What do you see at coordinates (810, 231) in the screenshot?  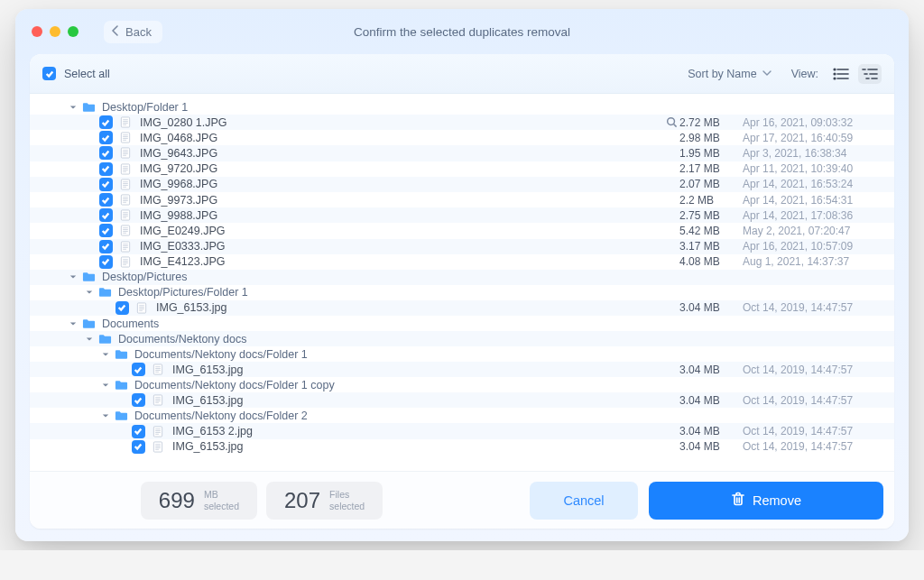 I see `file-date: May 2, 2021, 07:20:47` at bounding box center [810, 231].